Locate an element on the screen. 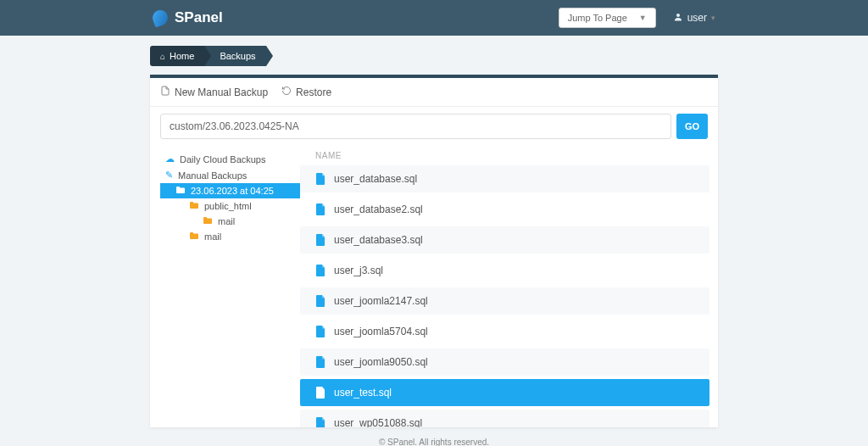  tree-mail2-label: mail is located at coordinates (213, 237).